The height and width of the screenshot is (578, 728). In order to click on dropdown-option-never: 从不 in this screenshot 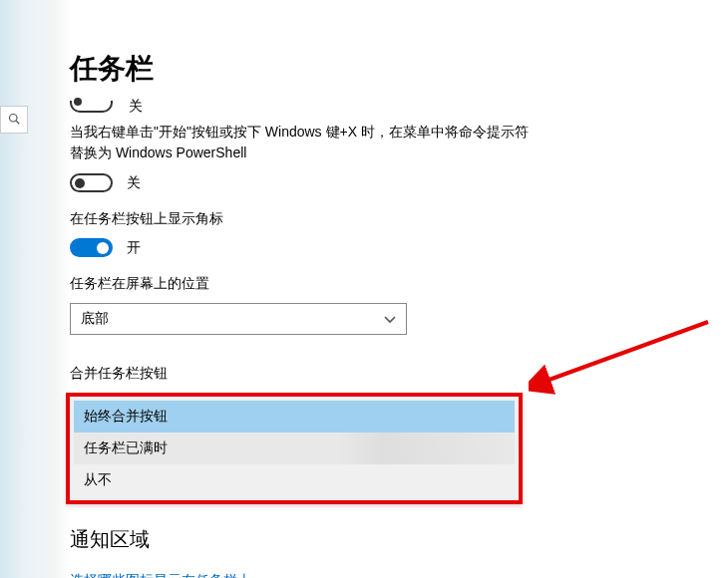, I will do `click(294, 480)`.